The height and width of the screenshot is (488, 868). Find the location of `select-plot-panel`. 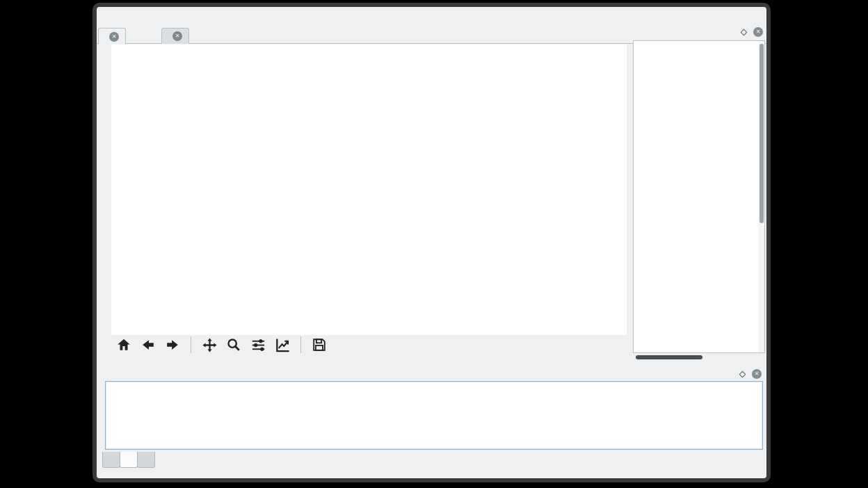

select-plot-panel is located at coordinates (699, 193).